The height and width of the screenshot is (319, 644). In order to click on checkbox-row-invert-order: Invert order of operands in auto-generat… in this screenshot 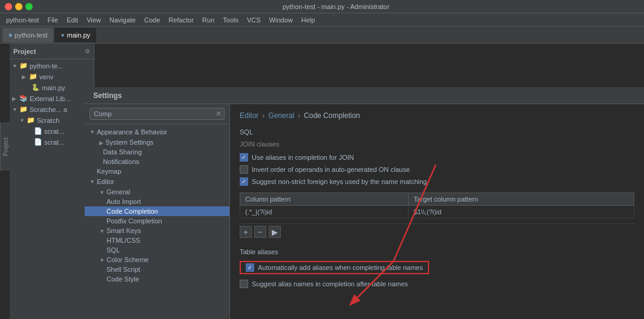, I will do `click(437, 169)`.